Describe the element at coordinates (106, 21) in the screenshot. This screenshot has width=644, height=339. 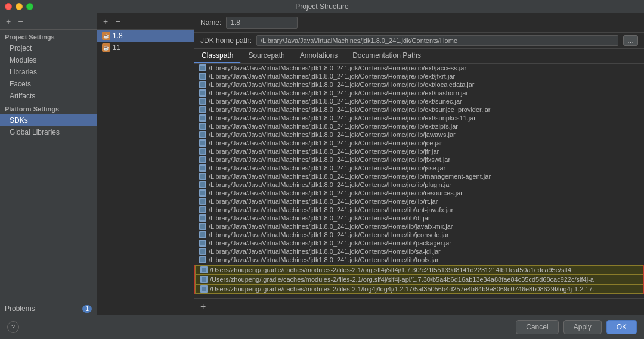
I see `sdk-add-button: +` at that location.